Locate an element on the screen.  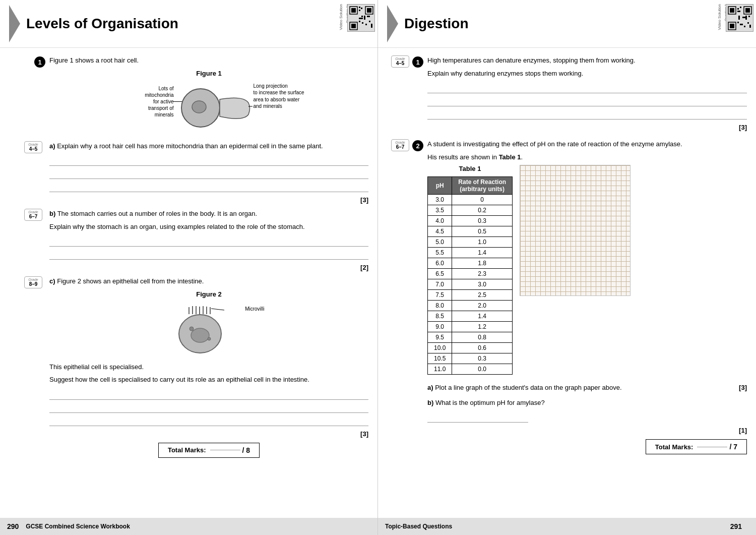
grade-badge-1c: Grade 8–9 is located at coordinates (33, 282).